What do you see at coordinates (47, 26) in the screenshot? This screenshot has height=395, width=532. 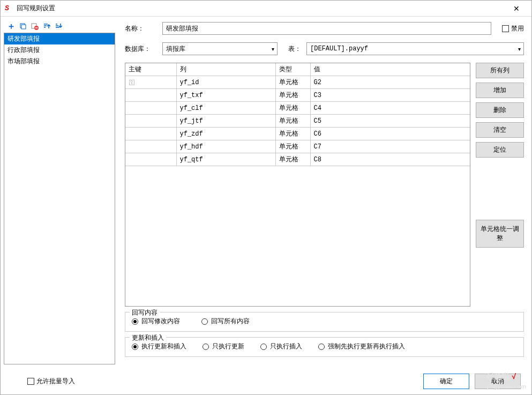 I see `move-up-icon` at bounding box center [47, 26].